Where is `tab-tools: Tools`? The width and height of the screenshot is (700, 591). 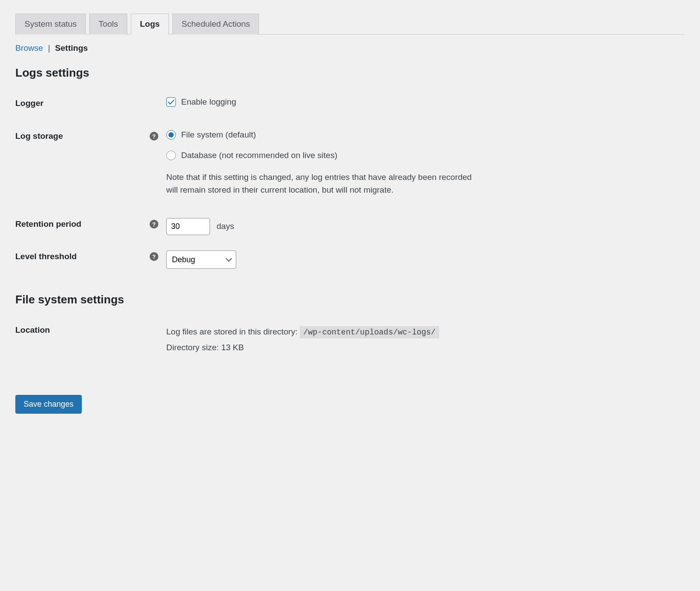
tab-tools: Tools is located at coordinates (108, 24).